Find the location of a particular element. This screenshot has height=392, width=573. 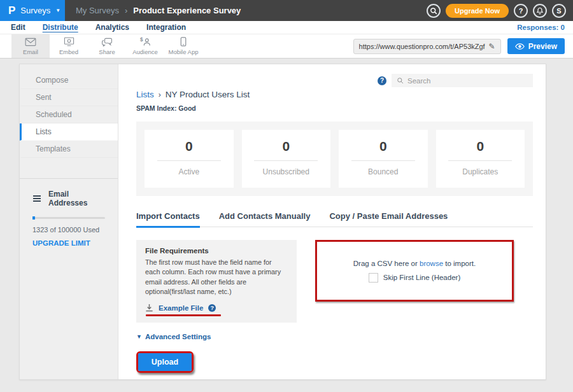

stat-card-duplicates: 0 Duplicates is located at coordinates (481, 159).